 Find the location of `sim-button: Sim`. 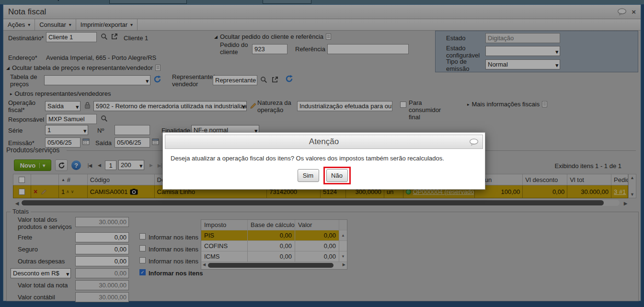

sim-button: Sim is located at coordinates (309, 175).